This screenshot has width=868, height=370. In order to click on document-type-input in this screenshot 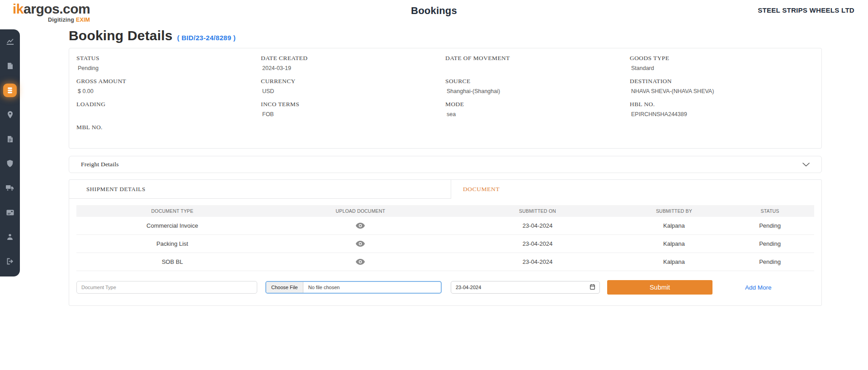, I will do `click(167, 287)`.